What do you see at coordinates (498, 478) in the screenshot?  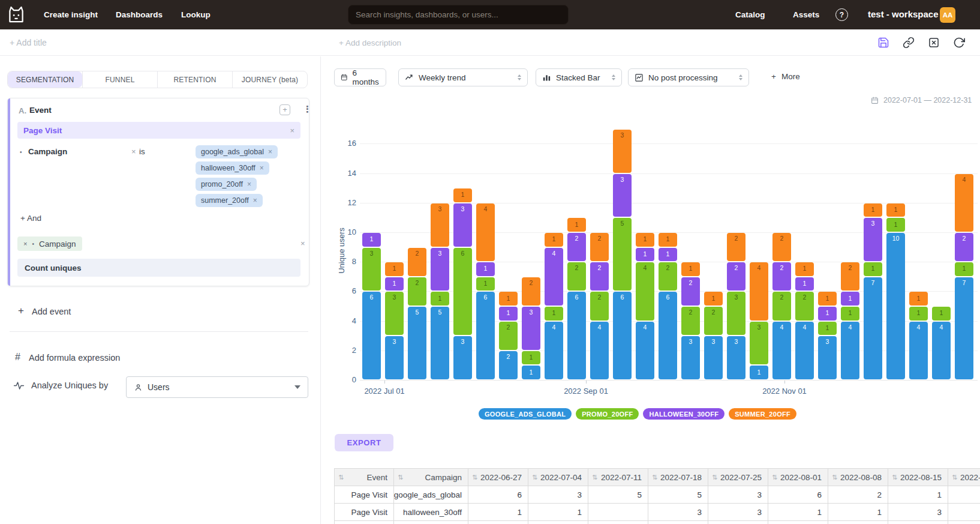 I see `column-header-2022-06-27: ⇅2022-06-27` at bounding box center [498, 478].